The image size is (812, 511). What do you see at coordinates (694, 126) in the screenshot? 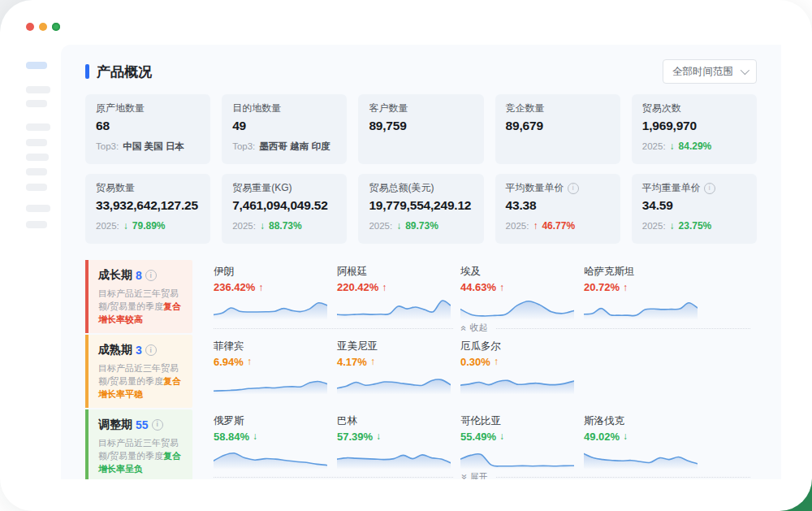
I see `stat-value: 1,969,970` at bounding box center [694, 126].